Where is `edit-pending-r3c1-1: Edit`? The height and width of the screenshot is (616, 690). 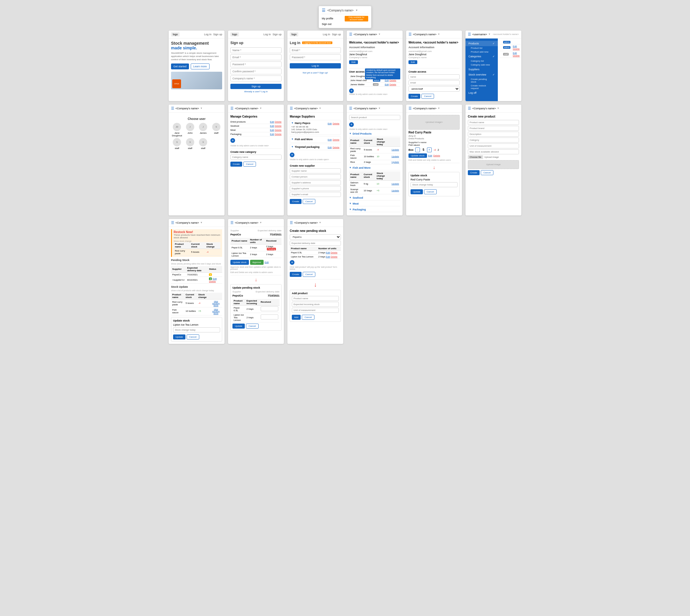
edit-pending-r3c1-1: Edit is located at coordinates (215, 279).